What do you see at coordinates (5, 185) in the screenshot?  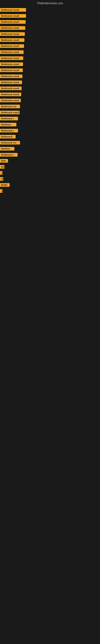 I see `bottleneck-badge: Bottle` at bounding box center [5, 185].